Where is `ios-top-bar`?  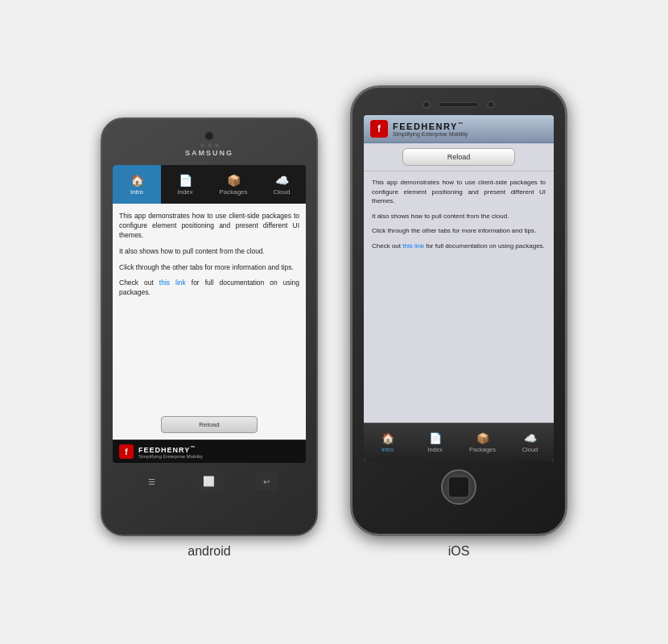
ios-top-bar is located at coordinates (459, 105).